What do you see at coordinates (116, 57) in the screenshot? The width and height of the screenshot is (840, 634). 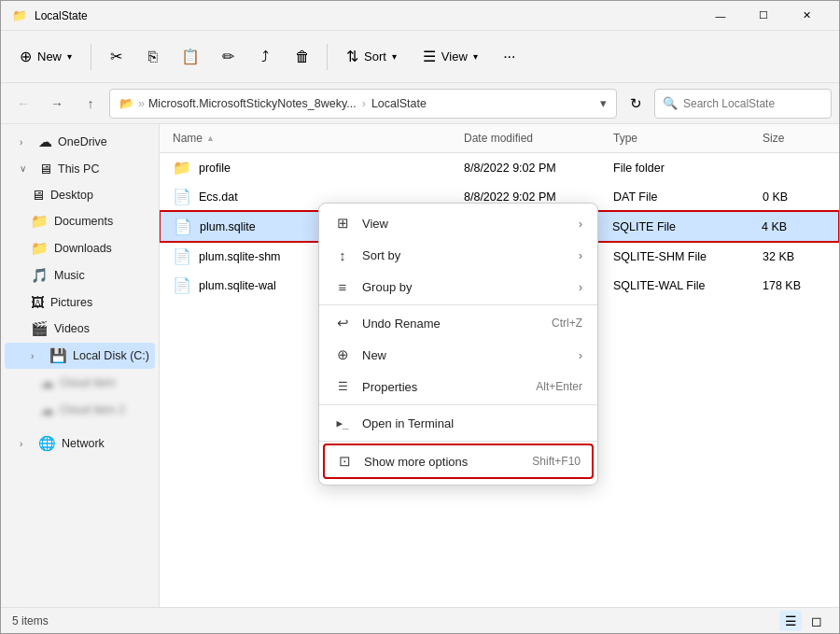 I see `cut-button: ✂` at bounding box center [116, 57].